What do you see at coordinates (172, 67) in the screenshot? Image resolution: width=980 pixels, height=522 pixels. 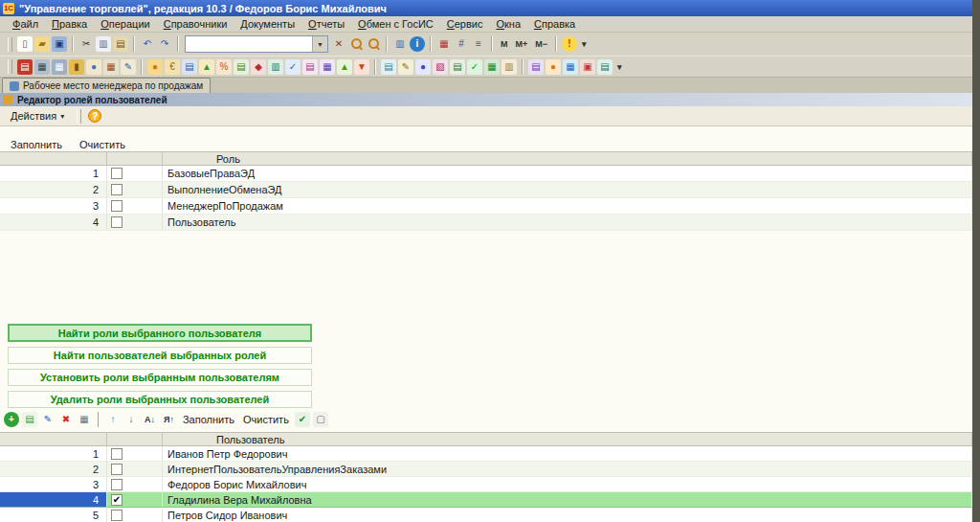 I see `toolbar-icon: €` at bounding box center [172, 67].